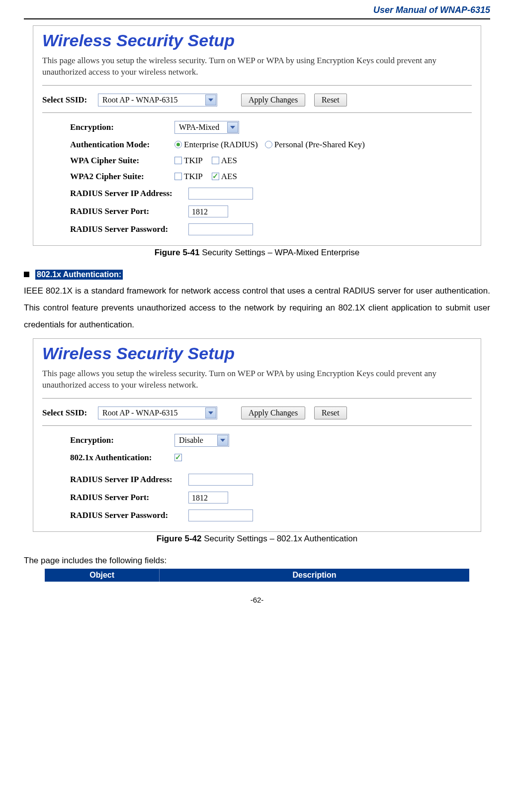  What do you see at coordinates (122, 145) in the screenshot?
I see `auth-mode-label: Authentication Mode:` at bounding box center [122, 145].